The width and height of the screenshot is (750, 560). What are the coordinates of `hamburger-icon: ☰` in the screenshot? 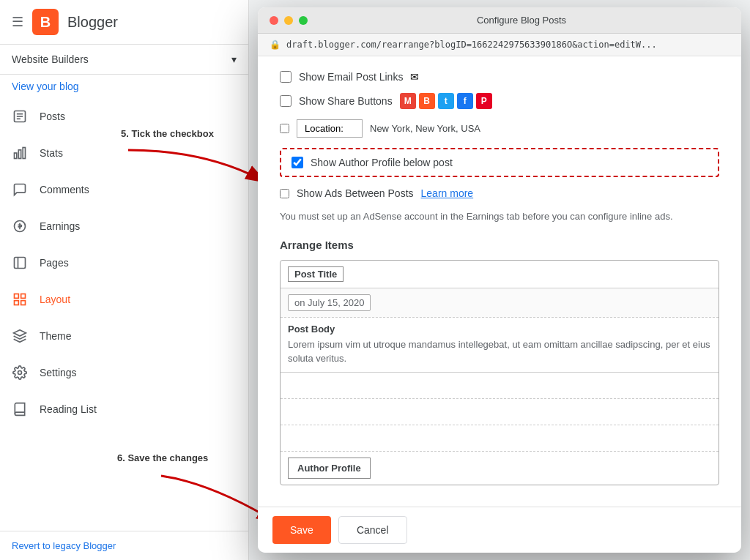 It's located at (18, 22).